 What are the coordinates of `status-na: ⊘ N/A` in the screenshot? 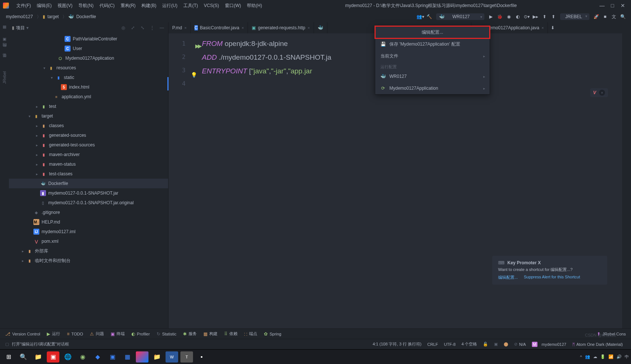 It's located at (520, 344).